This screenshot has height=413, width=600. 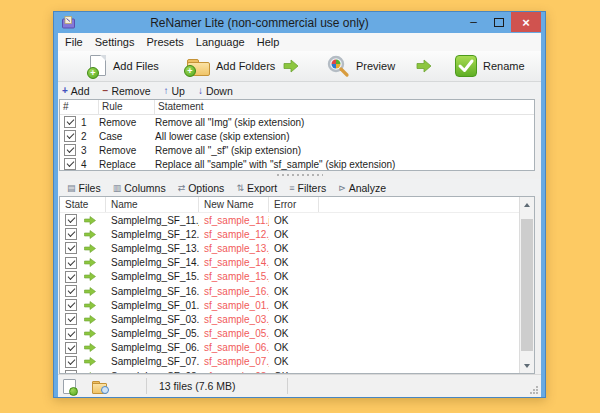 I want to click on flow-arrow-icon, so click(x=424, y=66).